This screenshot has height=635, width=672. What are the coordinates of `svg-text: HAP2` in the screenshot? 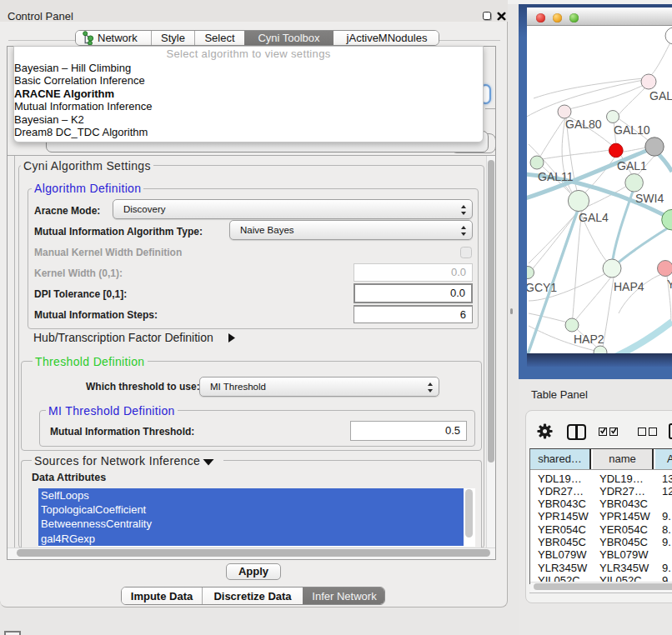 It's located at (589, 339).